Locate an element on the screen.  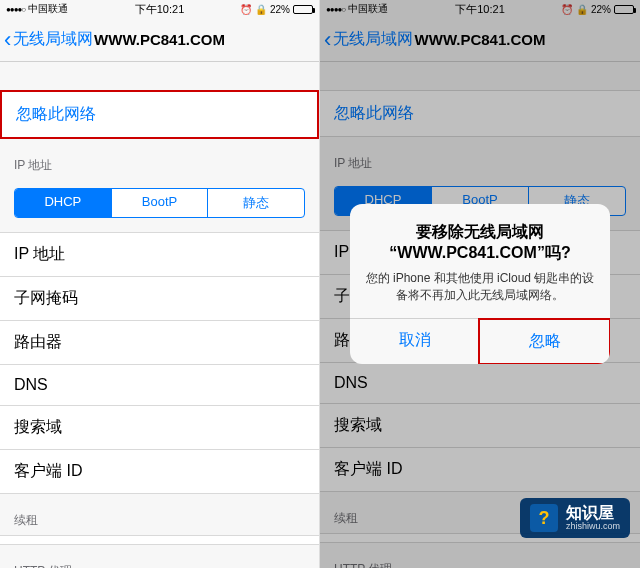
ip-section-header: IP 地址 is located at coordinates (160, 160).